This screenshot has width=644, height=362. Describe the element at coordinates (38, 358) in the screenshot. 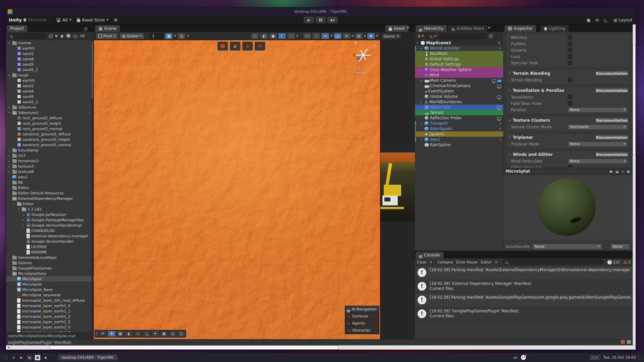

I see `taskbar-files-icon: ▣` at that location.